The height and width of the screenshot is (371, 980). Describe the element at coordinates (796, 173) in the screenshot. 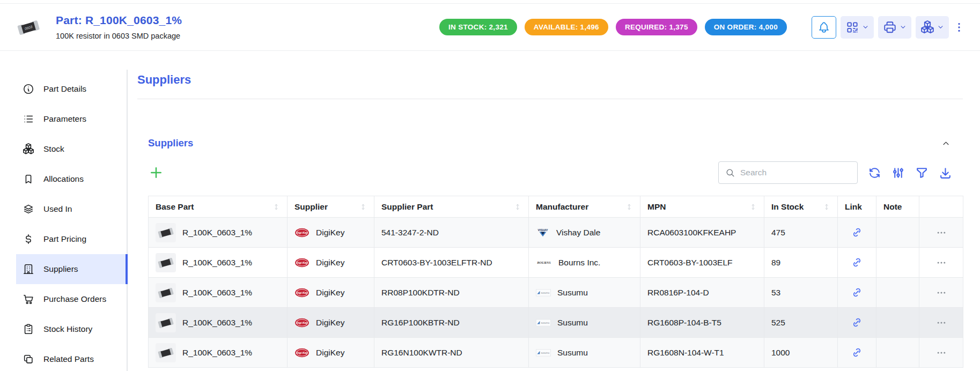

I see `search-input` at that location.